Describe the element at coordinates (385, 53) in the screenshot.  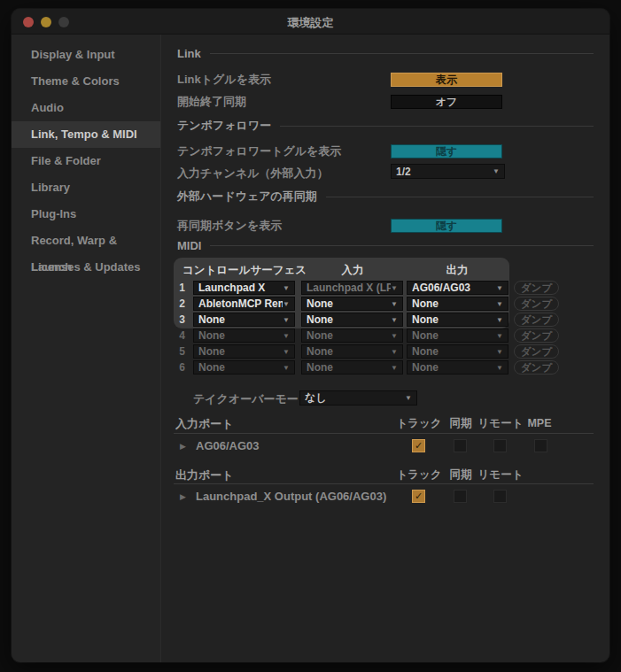
I see `section-header-link: Link` at that location.